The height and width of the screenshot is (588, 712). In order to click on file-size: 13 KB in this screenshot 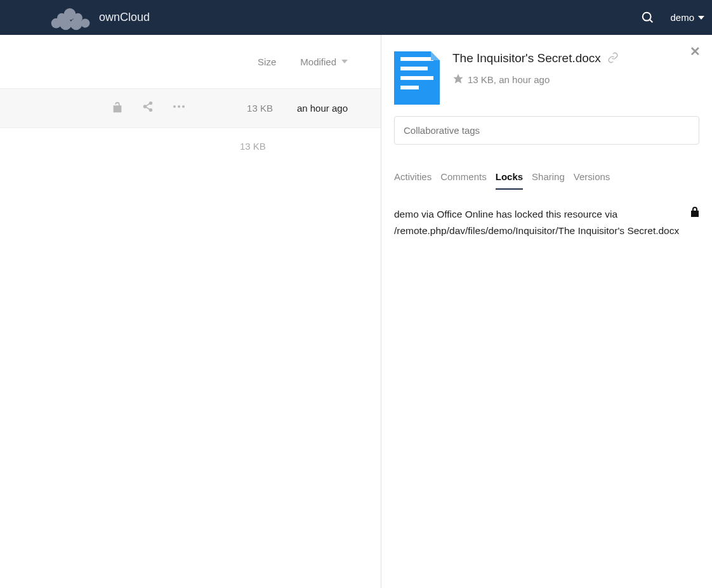, I will do `click(260, 108)`.